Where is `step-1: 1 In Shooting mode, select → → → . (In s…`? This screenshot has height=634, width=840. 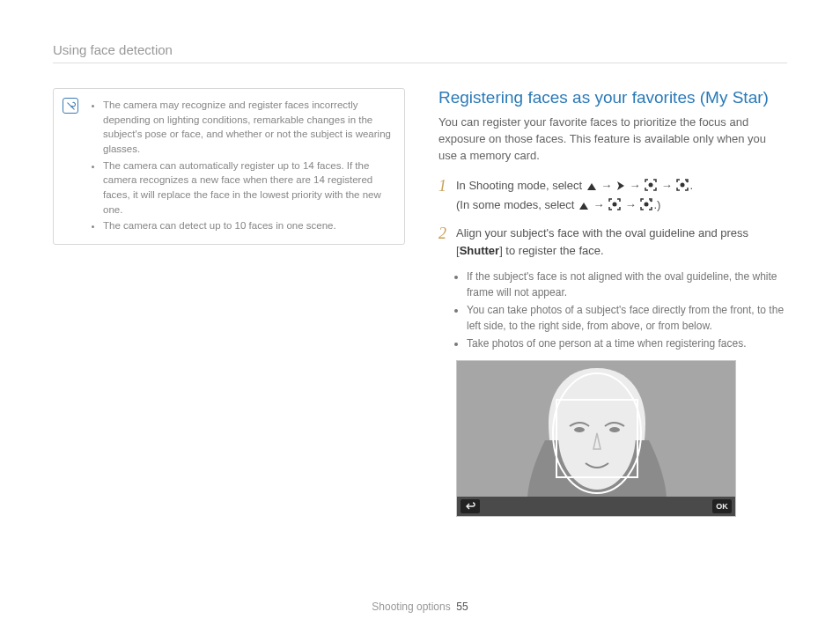 step-1: 1 In Shooting mode, select → → → . (In s… is located at coordinates (613, 196).